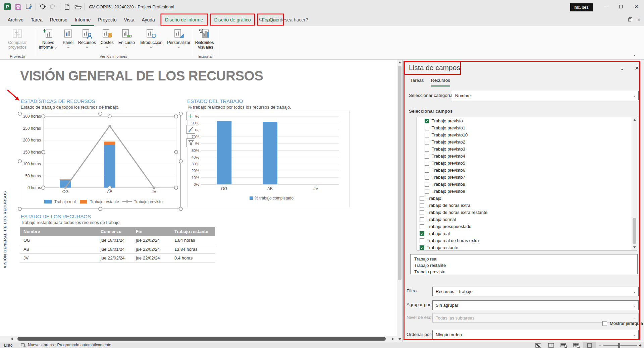 This screenshot has height=348, width=644. Describe the element at coordinates (524, 272) in the screenshot. I see `selected-field-item: Trabajo previsto` at that location.